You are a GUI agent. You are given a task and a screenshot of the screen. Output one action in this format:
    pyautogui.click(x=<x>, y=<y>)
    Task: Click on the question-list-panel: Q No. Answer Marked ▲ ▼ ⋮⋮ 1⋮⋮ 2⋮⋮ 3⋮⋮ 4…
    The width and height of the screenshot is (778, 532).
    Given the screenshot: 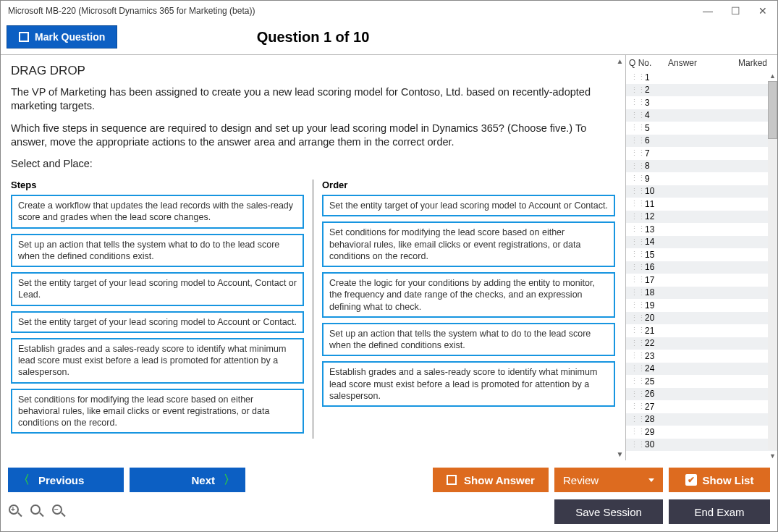 What is the action you would take?
    pyautogui.click(x=701, y=258)
    